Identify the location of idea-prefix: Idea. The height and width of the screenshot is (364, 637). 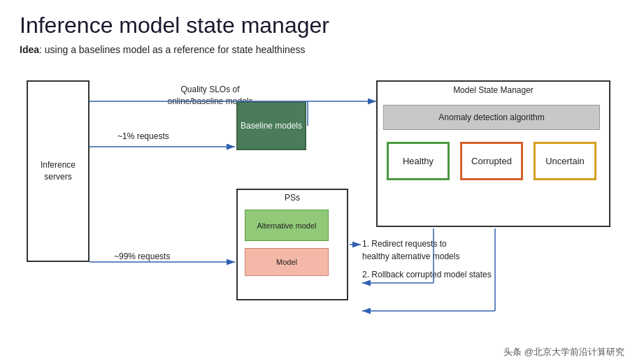
(29, 50).